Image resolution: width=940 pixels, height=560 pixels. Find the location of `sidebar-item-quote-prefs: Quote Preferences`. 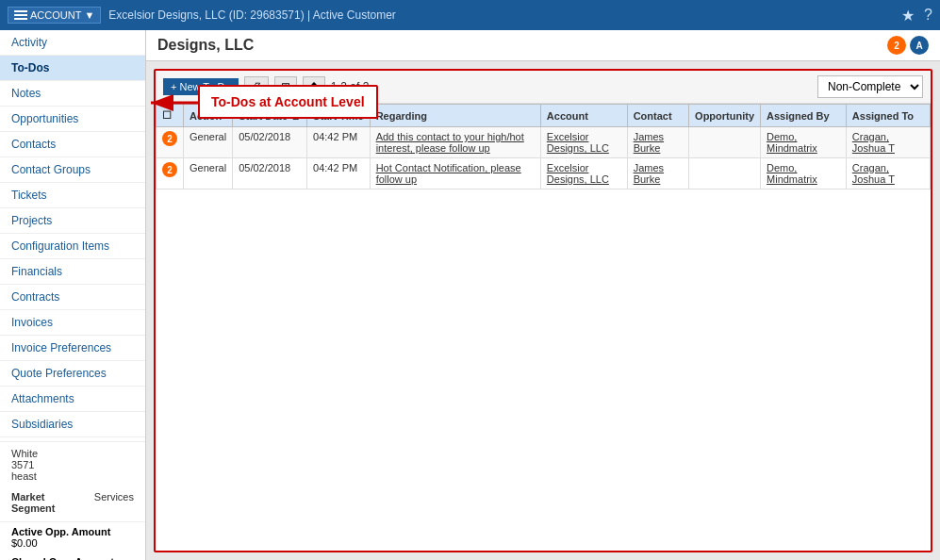

sidebar-item-quote-prefs: Quote Preferences is located at coordinates (73, 373).